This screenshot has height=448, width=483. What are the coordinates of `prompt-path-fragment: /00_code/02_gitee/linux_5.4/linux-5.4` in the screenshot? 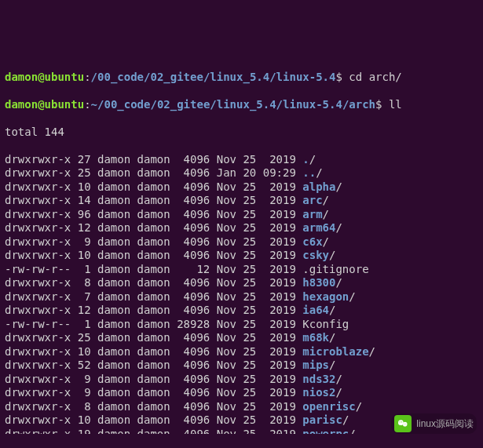 It's located at (214, 77).